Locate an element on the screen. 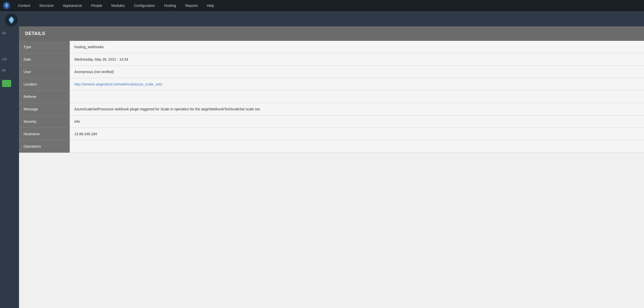 This screenshot has width=644, height=308. details-value-severity: info is located at coordinates (357, 122).